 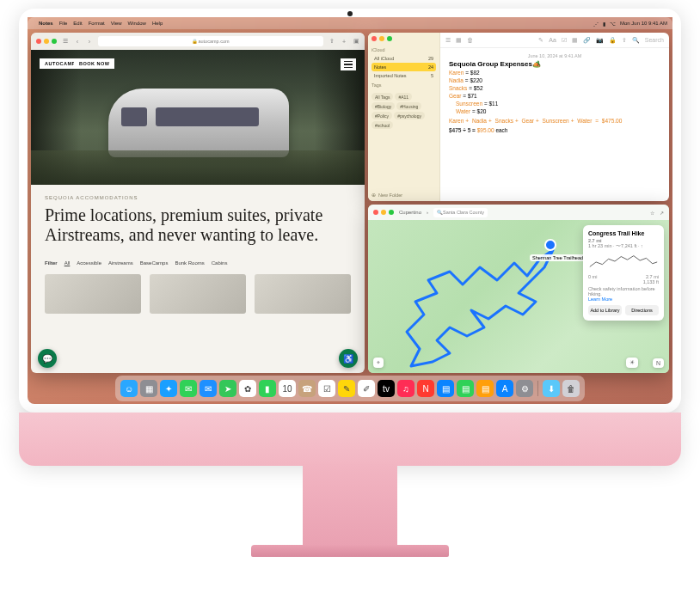 I want to click on compass-icon: N, so click(x=659, y=363).